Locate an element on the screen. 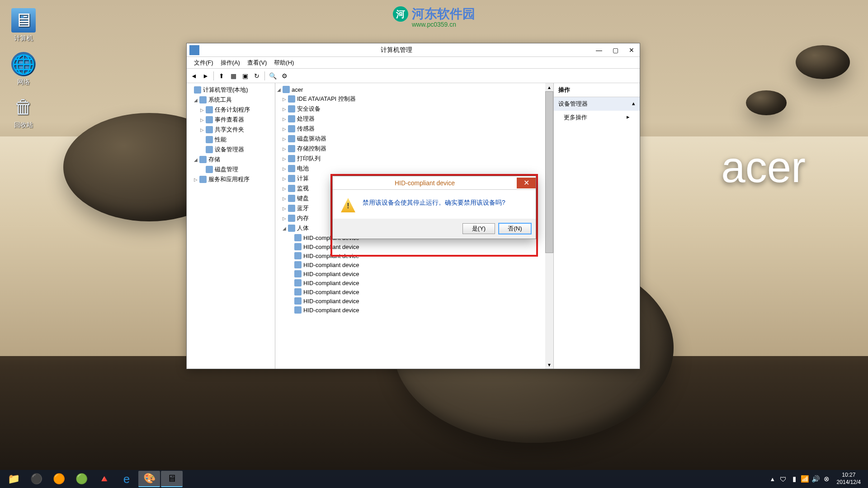 The width and height of the screenshot is (868, 488). device-category: ▷磁盘驱动器 is located at coordinates (414, 139).